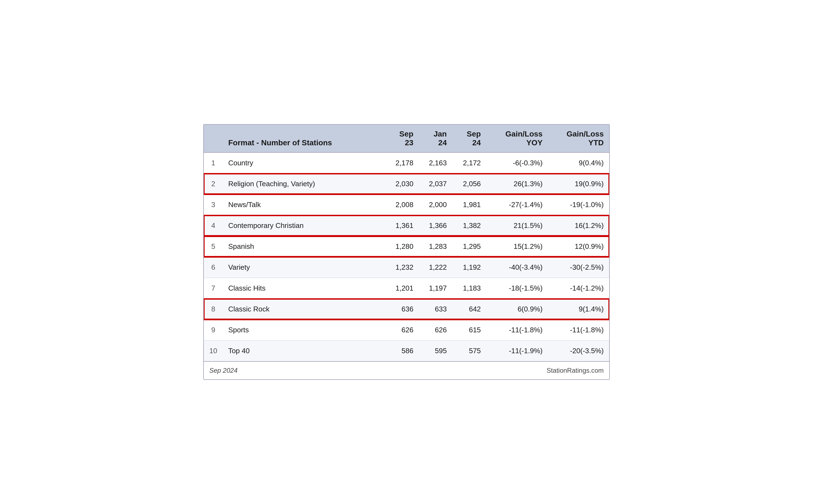 The width and height of the screenshot is (813, 504). Describe the element at coordinates (517, 163) in the screenshot. I see `row-gain-yoy: -6(-0.3%)` at that location.